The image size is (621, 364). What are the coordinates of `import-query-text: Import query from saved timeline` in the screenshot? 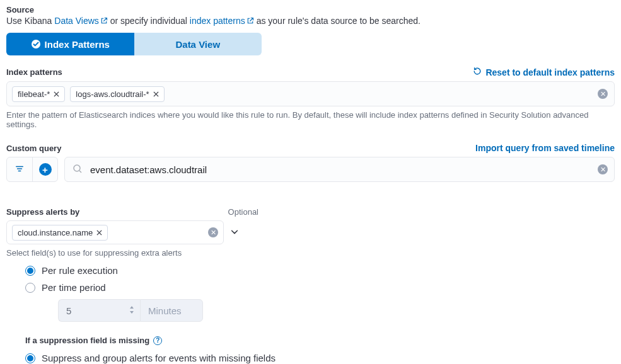 It's located at (545, 148).